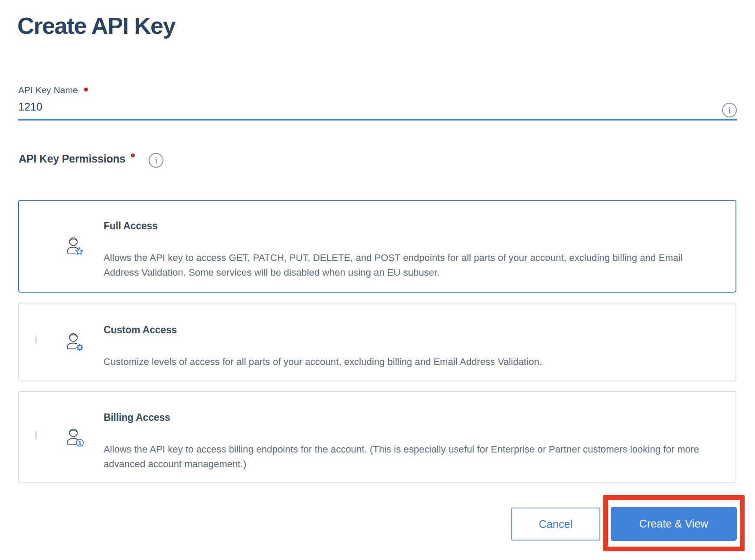  What do you see at coordinates (556, 524) in the screenshot?
I see `cancel-button: Cancel` at bounding box center [556, 524].